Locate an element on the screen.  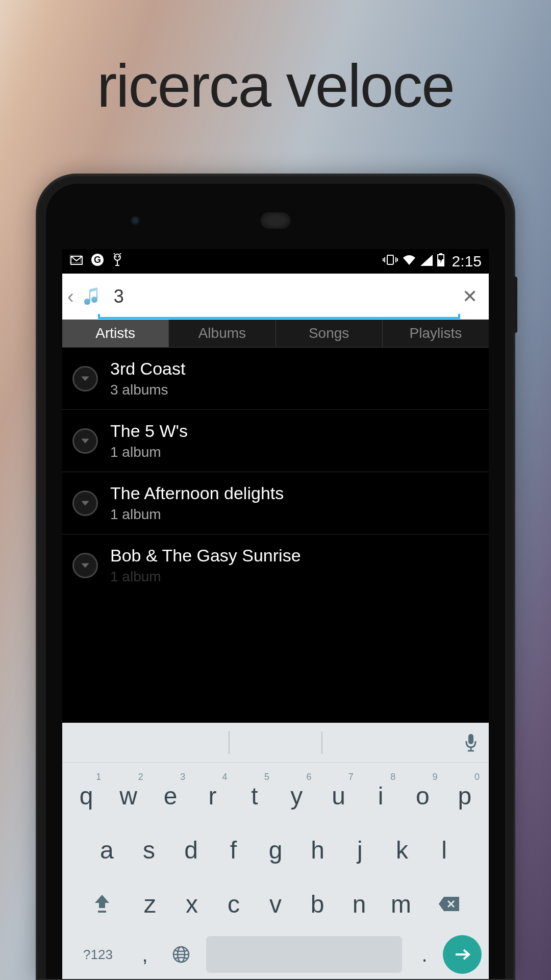
result-title: The Afternoon delights is located at coordinates (294, 493).